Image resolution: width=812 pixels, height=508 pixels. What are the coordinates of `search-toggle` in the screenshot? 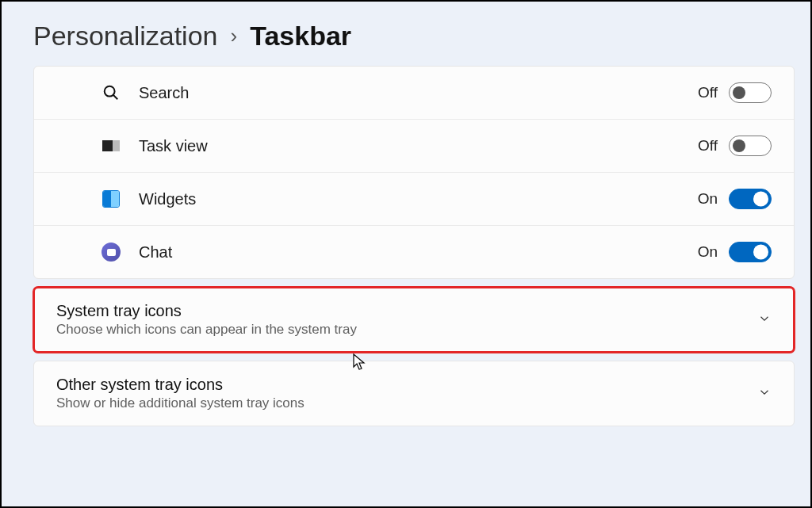 It's located at (750, 93).